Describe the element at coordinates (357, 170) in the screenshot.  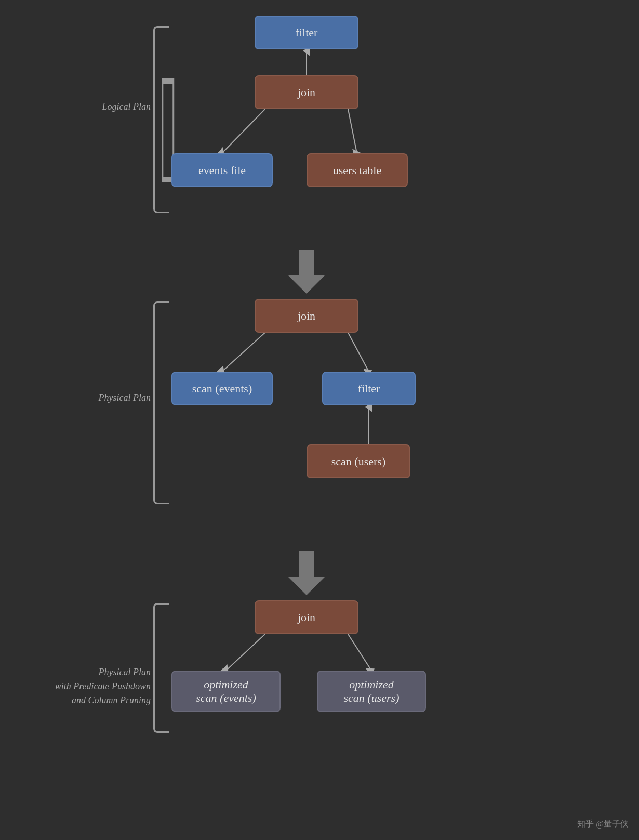
I see `users-table-node: users table` at that location.